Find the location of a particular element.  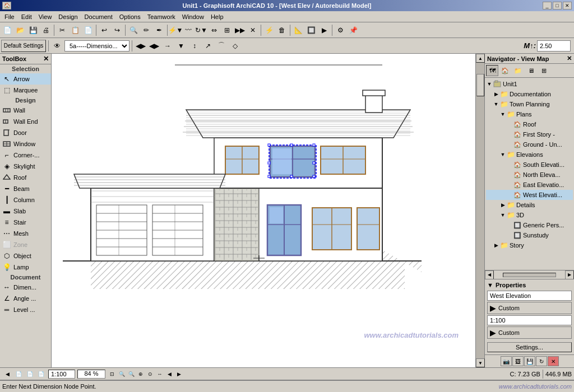

toolbox-item-zone: ⬜ Zone is located at coordinates (26, 245).